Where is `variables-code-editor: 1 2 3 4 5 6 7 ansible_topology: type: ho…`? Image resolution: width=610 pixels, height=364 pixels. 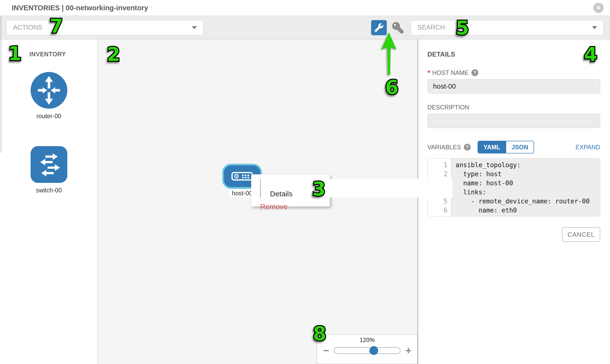 variables-code-editor: 1 2 3 4 5 6 7 ansible_topology: type: ho… is located at coordinates (514, 187).